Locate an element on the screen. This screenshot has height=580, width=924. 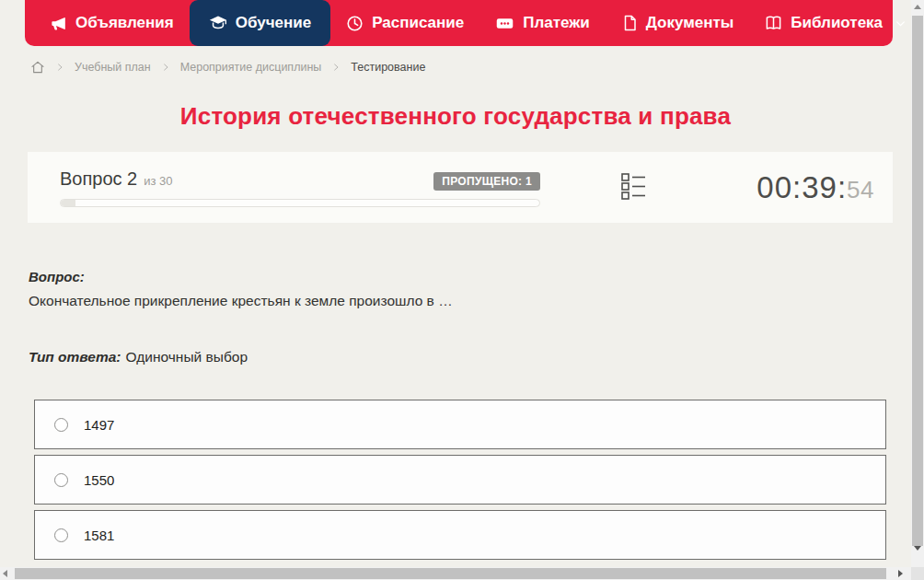
answer-option-1: 1497 is located at coordinates (460, 424).